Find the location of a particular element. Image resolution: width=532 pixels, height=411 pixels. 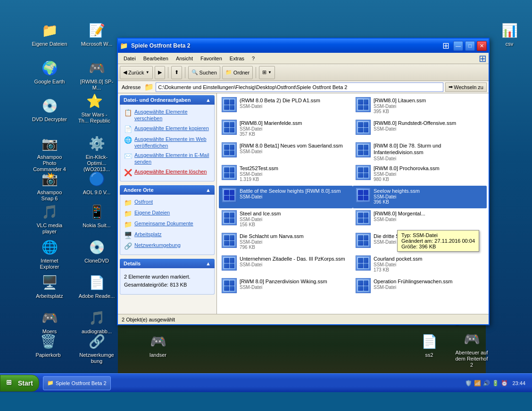

file-item-8: [RWM 8.0] Prochorovka.ssm SSM-Datei 980 … is located at coordinates (420, 174).